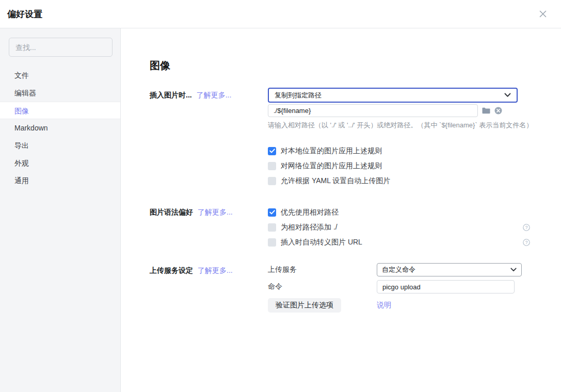 The image size is (561, 392). What do you see at coordinates (335, 181) in the screenshot?
I see `checkbox-yaml-upload-label: 允许根据 YAML 设置自动上传图片` at bounding box center [335, 181].